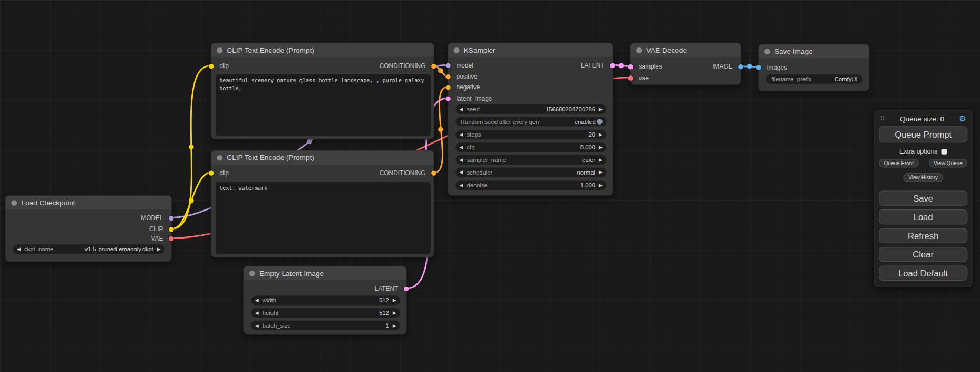  What do you see at coordinates (685, 64) in the screenshot?
I see `node-vae-decode: VAE Decode samples vae IMAGE` at bounding box center [685, 64].